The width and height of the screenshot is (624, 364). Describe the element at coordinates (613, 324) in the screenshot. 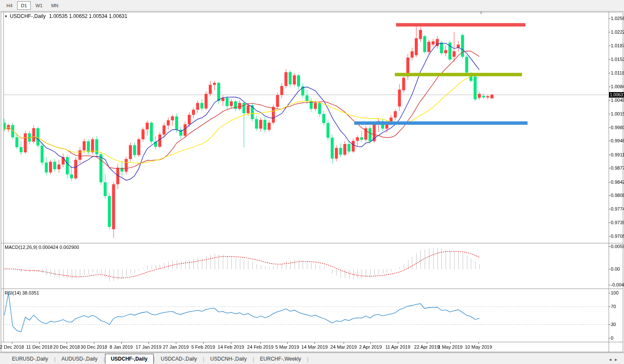

I see `rsi-axis-label: 30` at that location.